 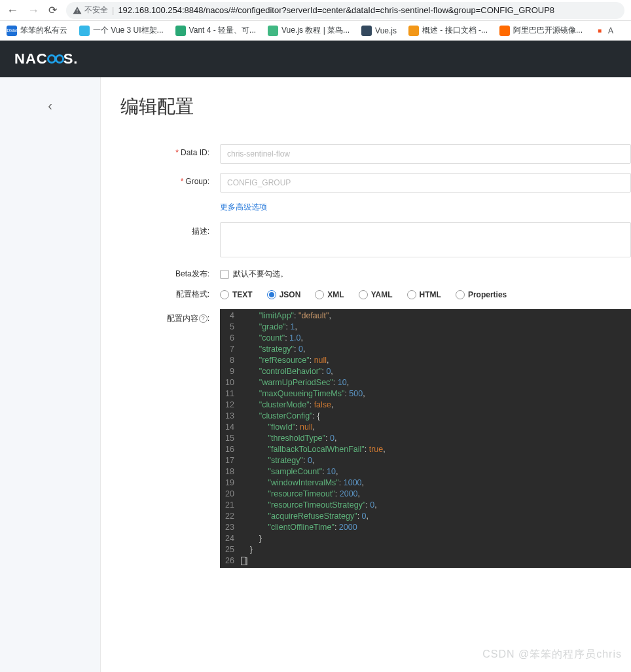 What do you see at coordinates (316, 59) in the screenshot?
I see `app-header: NAC S.` at bounding box center [316, 59].